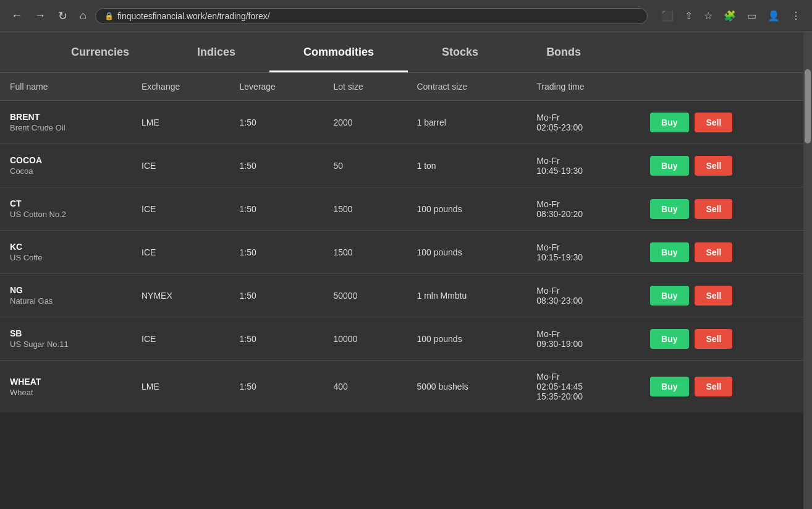 Image resolution: width=812 pixels, height=509 pixels. What do you see at coordinates (669, 339) in the screenshot?
I see `buy-button-5: Buy` at bounding box center [669, 339].